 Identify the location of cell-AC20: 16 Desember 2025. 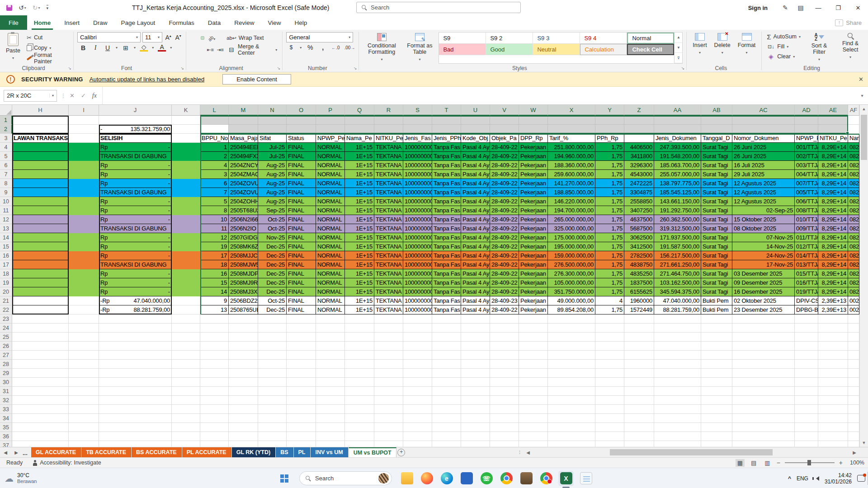
(764, 292).